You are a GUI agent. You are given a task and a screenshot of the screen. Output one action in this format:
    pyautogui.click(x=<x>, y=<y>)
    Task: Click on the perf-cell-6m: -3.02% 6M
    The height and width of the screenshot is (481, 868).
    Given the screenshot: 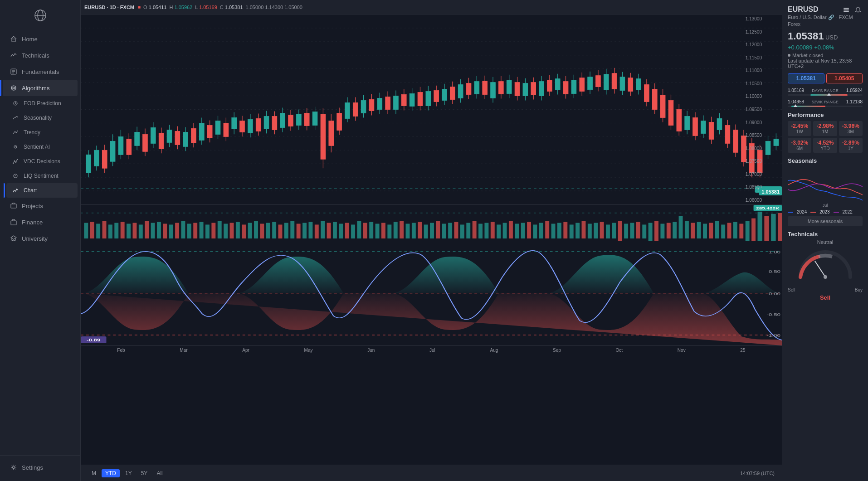 What is the action you would take?
    pyautogui.click(x=800, y=145)
    